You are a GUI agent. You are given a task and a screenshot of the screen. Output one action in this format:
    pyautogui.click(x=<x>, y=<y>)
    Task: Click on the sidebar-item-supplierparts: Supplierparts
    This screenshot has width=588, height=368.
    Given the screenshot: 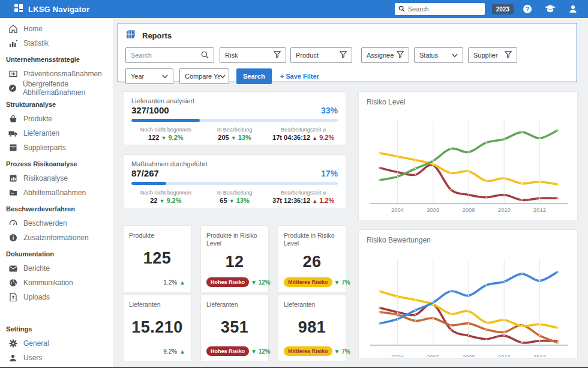 What is the action you would take?
    pyautogui.click(x=56, y=148)
    